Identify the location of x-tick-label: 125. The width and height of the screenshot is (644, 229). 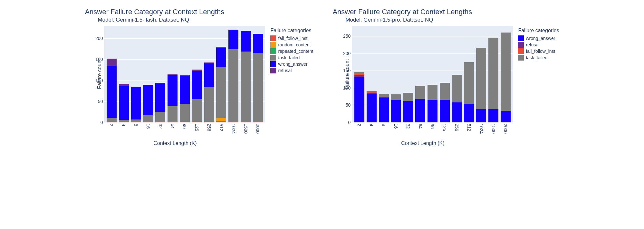
(445, 127).